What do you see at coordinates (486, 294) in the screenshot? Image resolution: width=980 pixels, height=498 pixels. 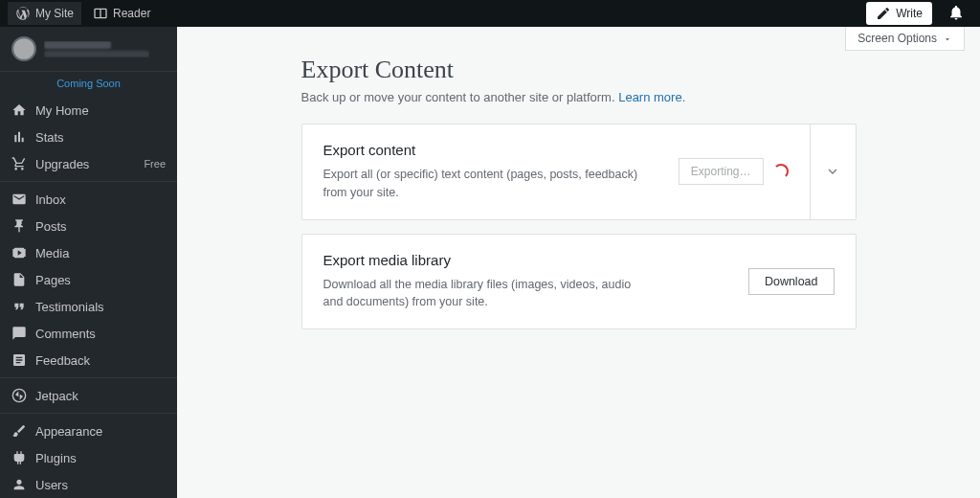 I see `export-media-desc: Download all the media library files (im…` at bounding box center [486, 294].